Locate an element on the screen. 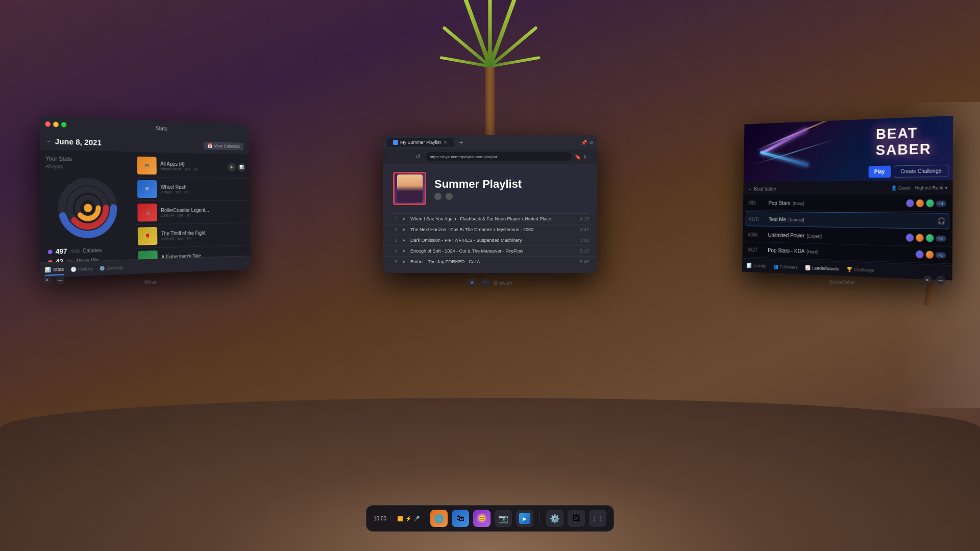  bs-dash-btn: — is located at coordinates (941, 280).